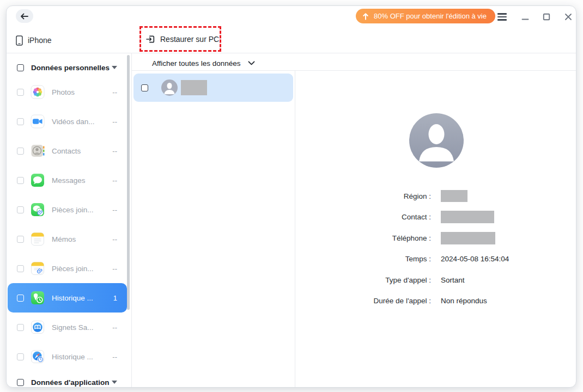 Image resolution: width=583 pixels, height=392 pixels. Describe the element at coordinates (436, 140) in the screenshot. I see `detail-avatar` at that location.